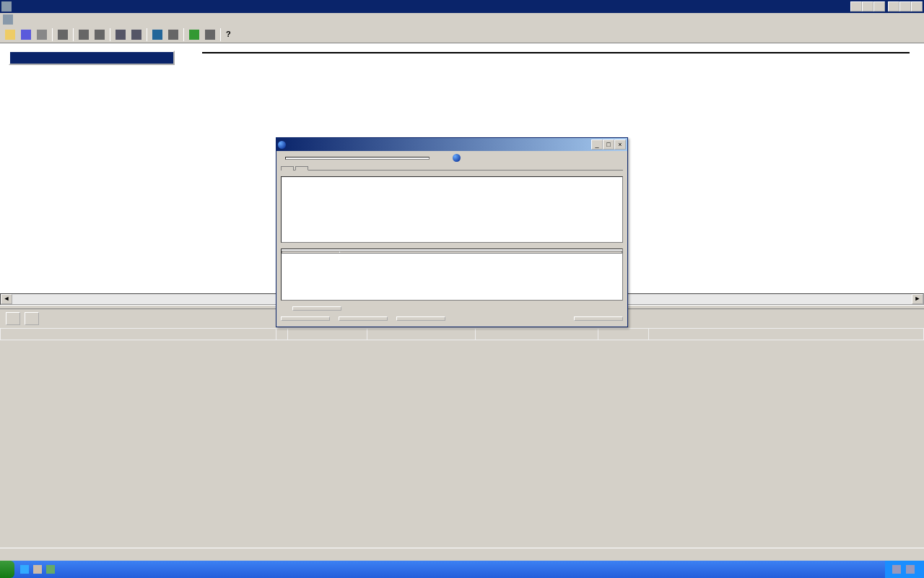  Describe the element at coordinates (609, 144) in the screenshot. I see `dlg-max-button: □` at that location.